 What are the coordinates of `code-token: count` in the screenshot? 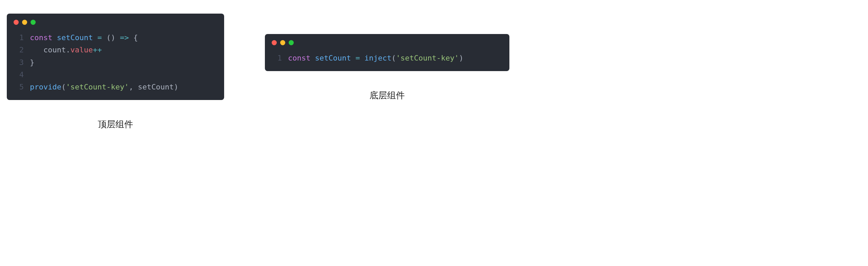 It's located at (55, 50).